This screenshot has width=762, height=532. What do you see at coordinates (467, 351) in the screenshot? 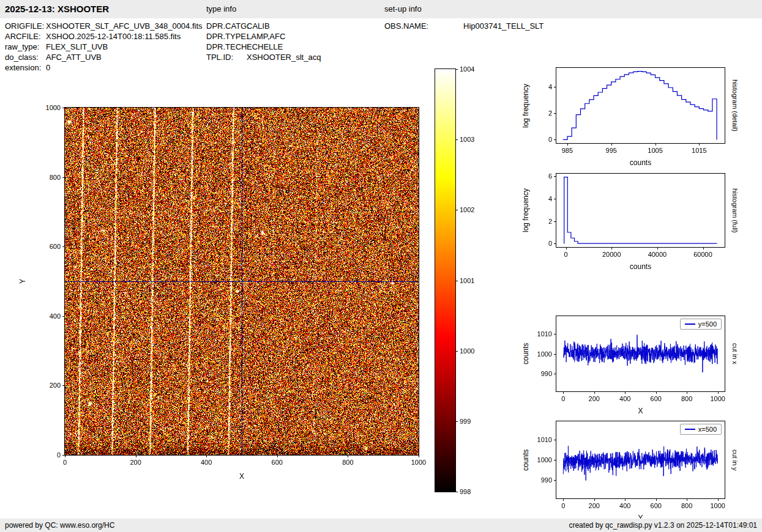
I see `colorbar-tick-label: 1000` at bounding box center [467, 351].